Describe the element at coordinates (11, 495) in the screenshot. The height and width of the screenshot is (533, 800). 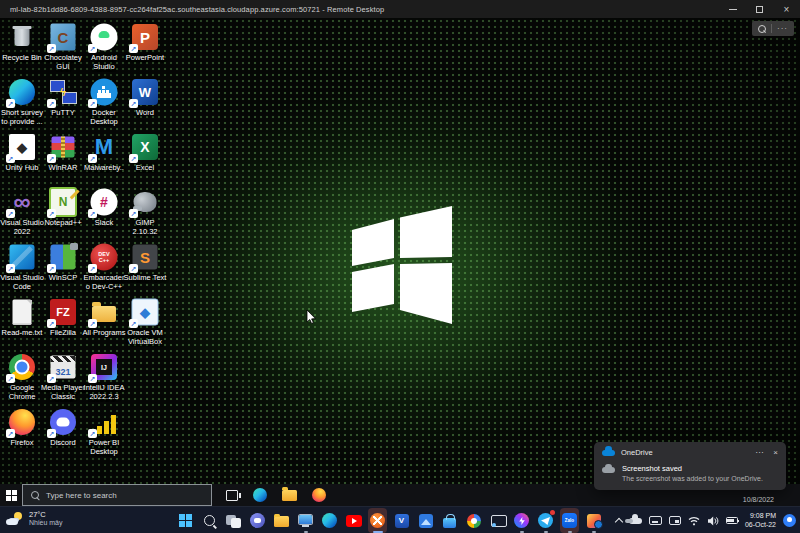
I see `remote-start-button` at that location.